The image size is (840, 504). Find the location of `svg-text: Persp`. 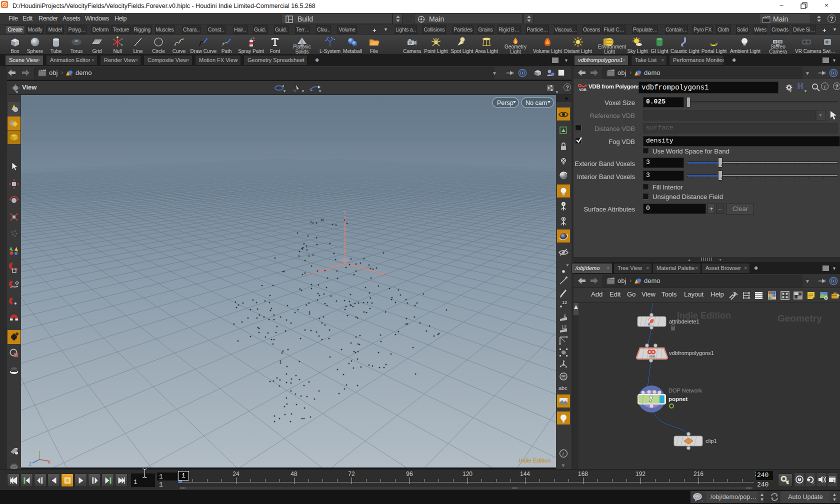

svg-text: Persp is located at coordinates (505, 103).